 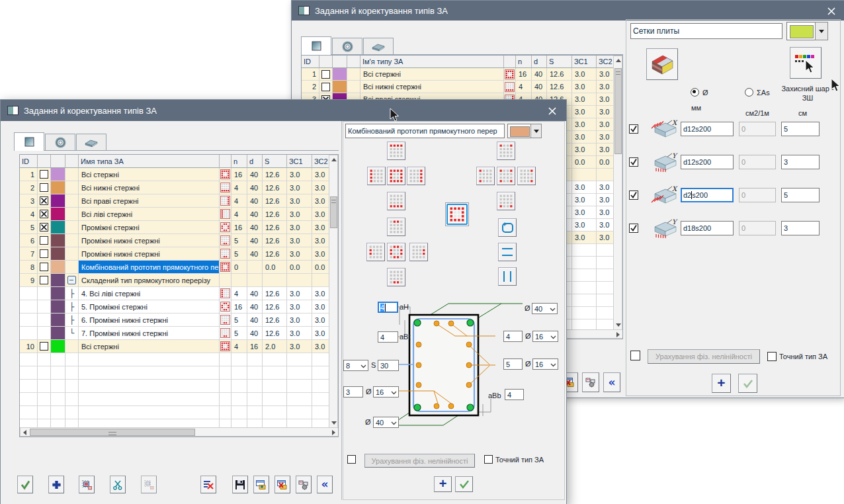 I want to click on tree-collapse-icon, so click(x=71, y=280).